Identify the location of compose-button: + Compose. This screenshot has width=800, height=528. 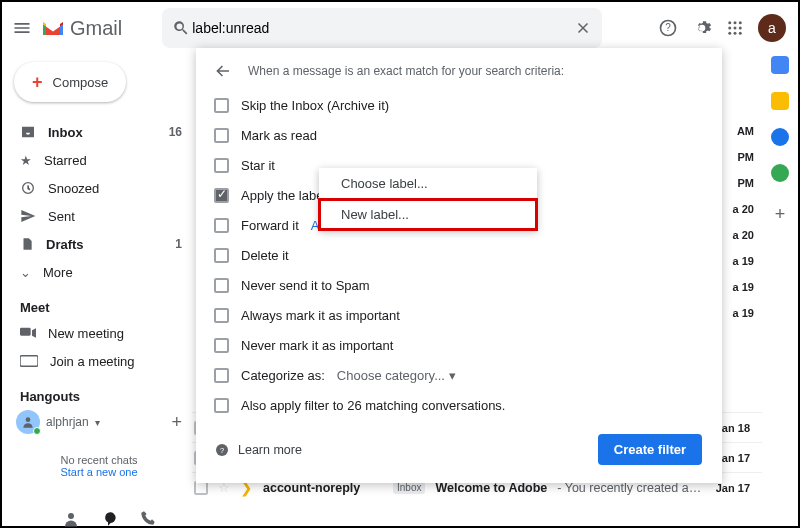
(70, 82).